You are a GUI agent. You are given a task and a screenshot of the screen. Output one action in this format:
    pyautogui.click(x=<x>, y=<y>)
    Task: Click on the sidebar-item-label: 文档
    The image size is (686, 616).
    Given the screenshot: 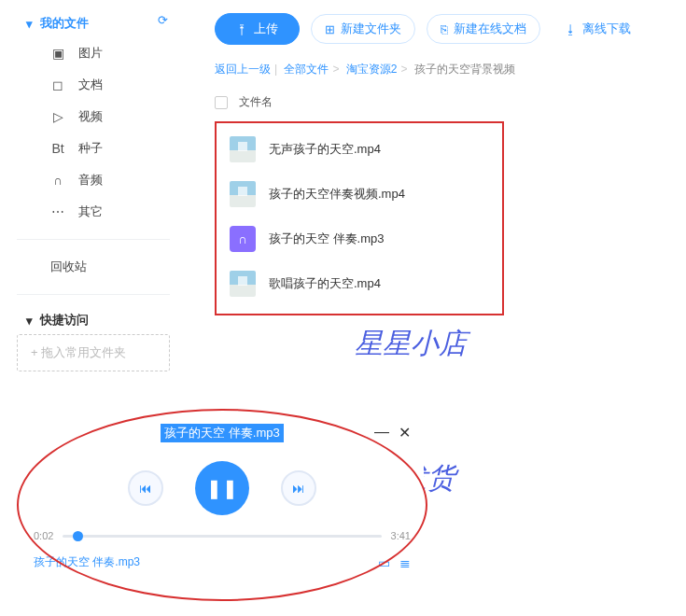 What is the action you would take?
    pyautogui.click(x=91, y=85)
    